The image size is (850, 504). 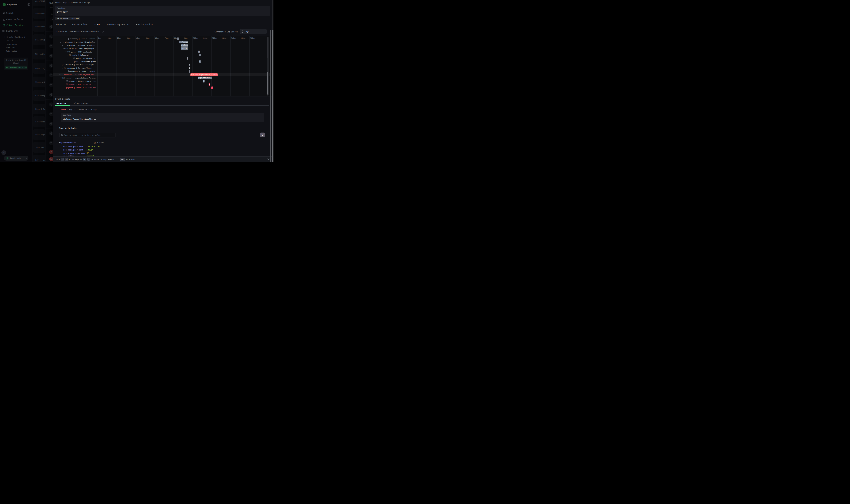 I want to click on span-duration-bar, so click(x=178, y=39).